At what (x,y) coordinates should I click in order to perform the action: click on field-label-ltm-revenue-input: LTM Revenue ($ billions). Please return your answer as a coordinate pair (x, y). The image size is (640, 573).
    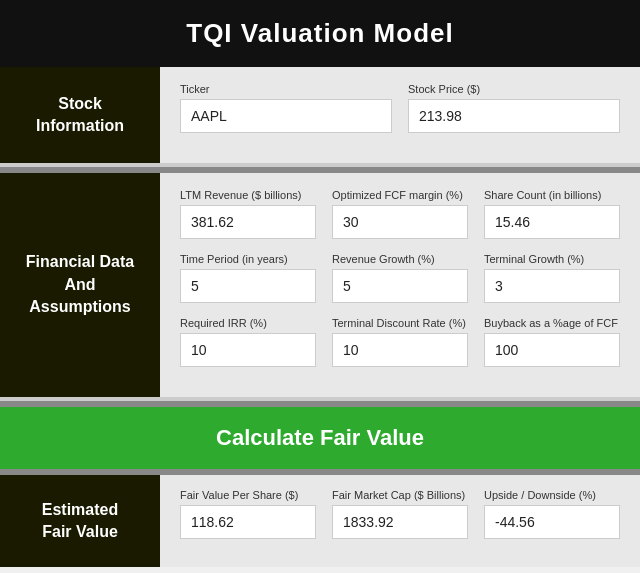
    Looking at the image, I should click on (248, 195).